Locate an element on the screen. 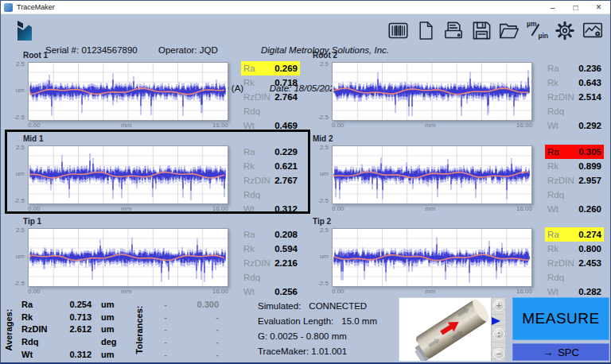  param-row-ra: Ra0.236 is located at coordinates (574, 68).